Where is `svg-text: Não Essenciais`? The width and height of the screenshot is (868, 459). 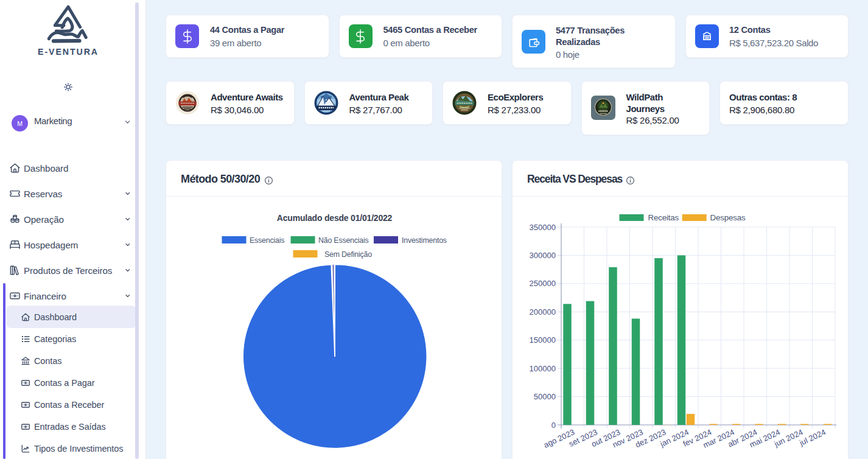 svg-text: Não Essenciais is located at coordinates (343, 240).